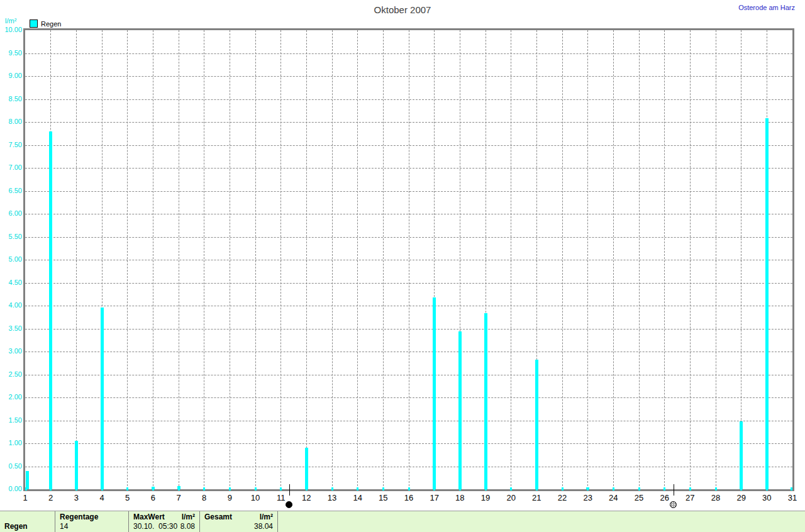 The height and width of the screenshot is (532, 805). I want to click on x-axis-label-day-20: 20, so click(511, 498).